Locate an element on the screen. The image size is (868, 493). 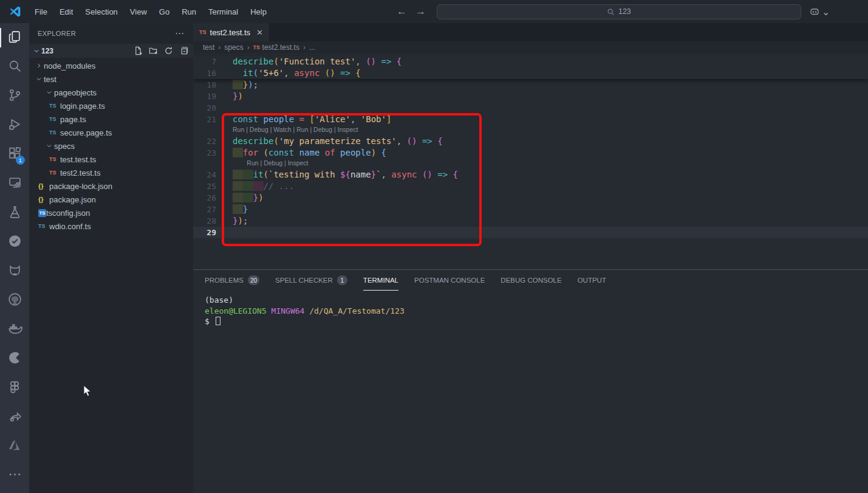
vscode-logo-icon is located at coordinates (15, 12).